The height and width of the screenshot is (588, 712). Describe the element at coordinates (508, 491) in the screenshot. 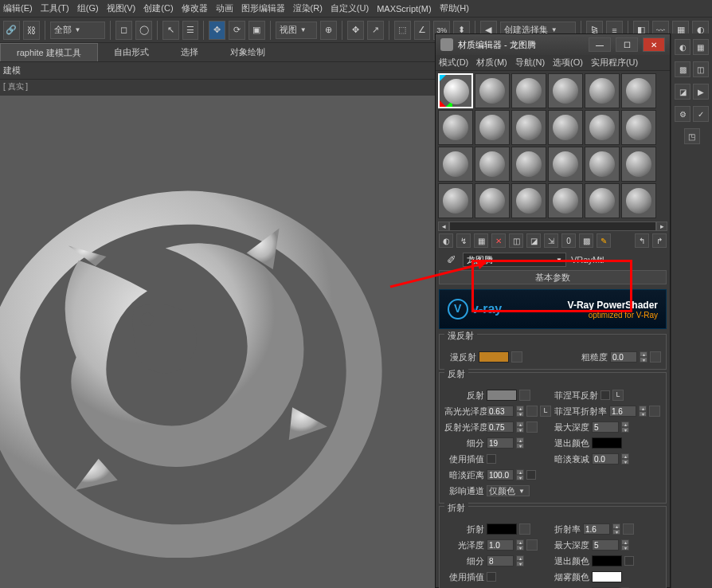

I see `affect-select: 仅颜色▼` at that location.